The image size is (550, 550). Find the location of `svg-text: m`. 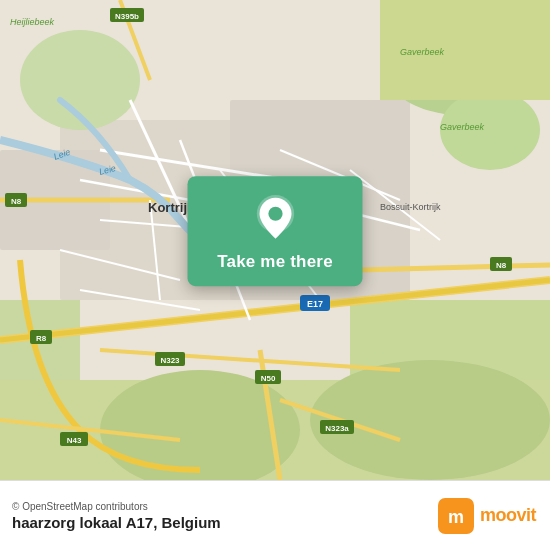

svg-text: m is located at coordinates (456, 517).